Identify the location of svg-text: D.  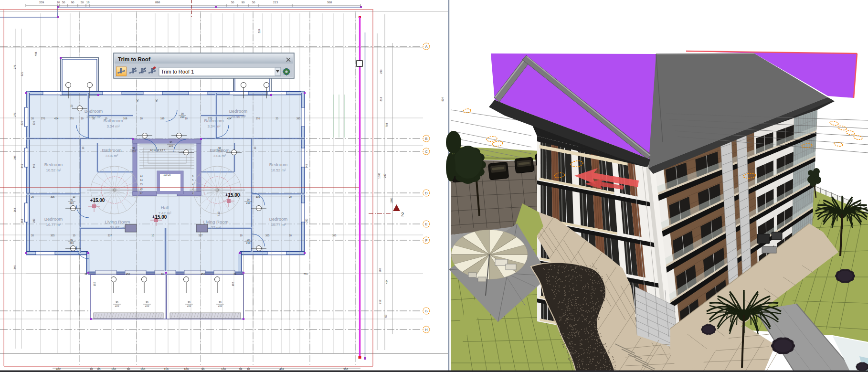
(426, 193).